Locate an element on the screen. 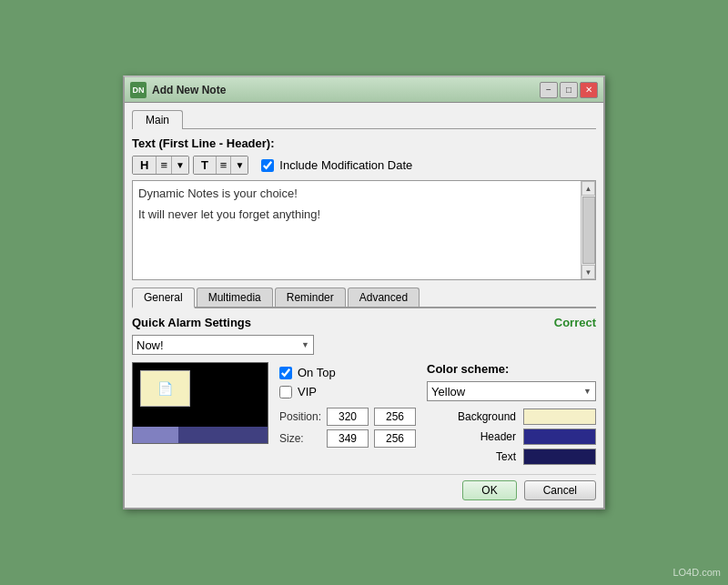 The height and width of the screenshot is (585, 728). bold-header-button: H is located at coordinates (145, 166).